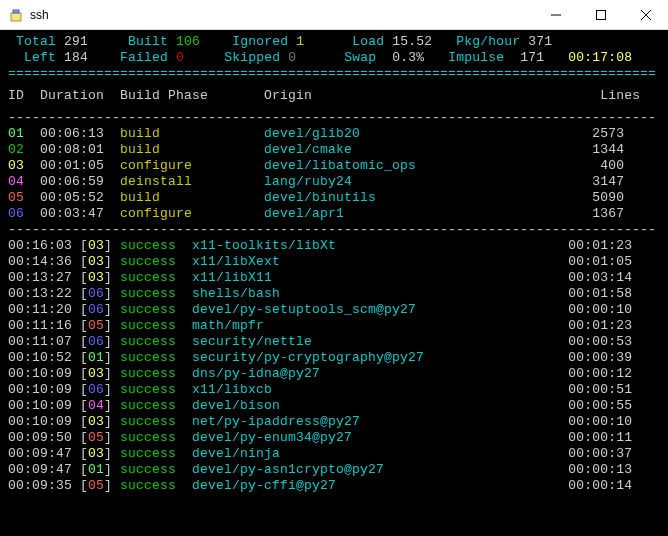 The image size is (668, 536). What do you see at coordinates (334, 58) in the screenshot?
I see `stats-row-2: Left 184 Failed 0 Skipped 0 Swap 0.3% Im…` at bounding box center [334, 58].